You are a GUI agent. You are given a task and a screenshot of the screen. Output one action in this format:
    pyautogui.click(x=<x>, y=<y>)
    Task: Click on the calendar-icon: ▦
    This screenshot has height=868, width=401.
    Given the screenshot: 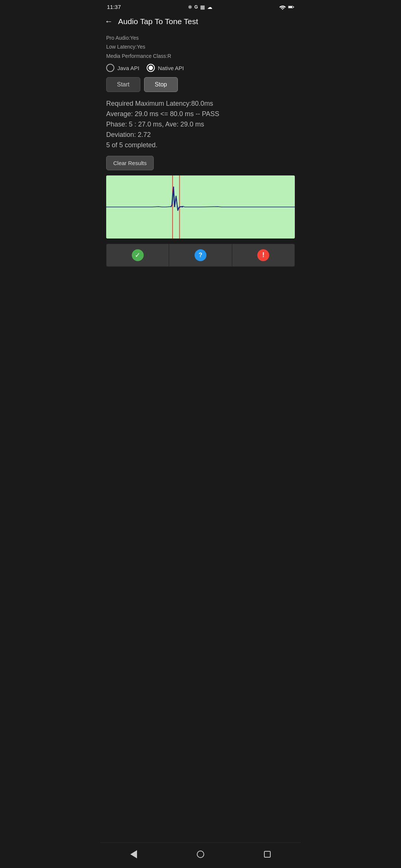 What is the action you would take?
    pyautogui.click(x=203, y=7)
    